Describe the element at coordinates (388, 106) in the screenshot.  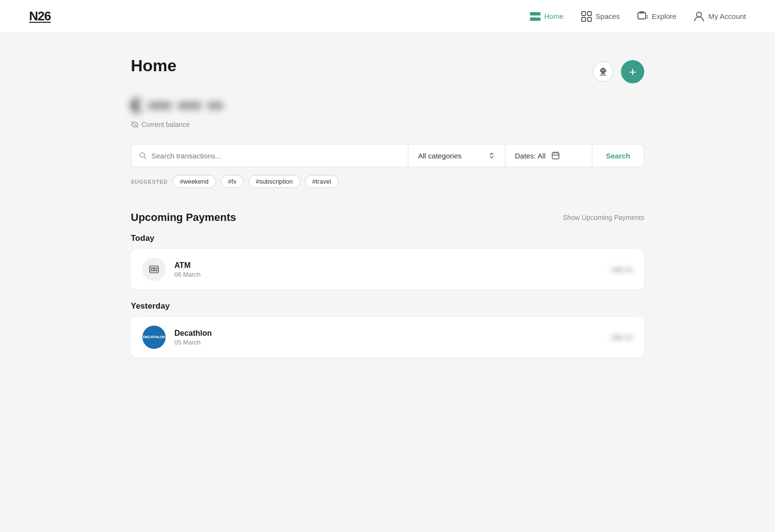
I see `balance-amount: € ••• ••• ••` at that location.